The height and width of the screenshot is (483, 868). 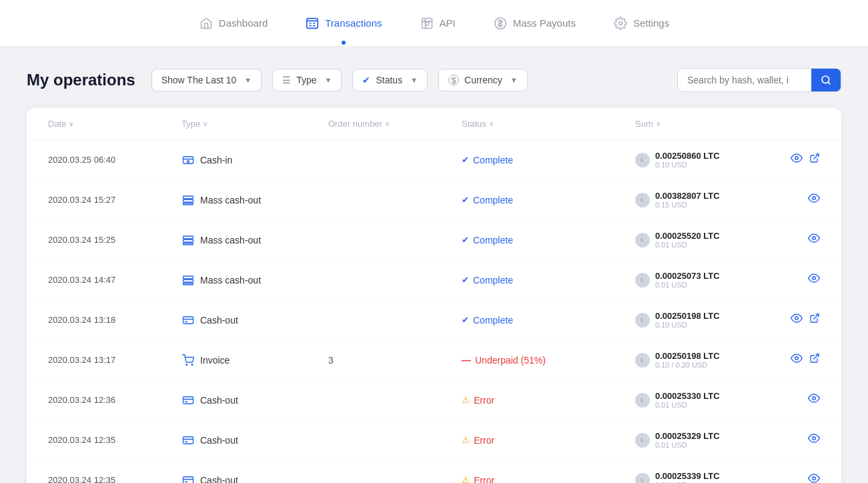 What do you see at coordinates (307, 80) in the screenshot?
I see `type-dropdown: ☰ Type ▼` at bounding box center [307, 80].